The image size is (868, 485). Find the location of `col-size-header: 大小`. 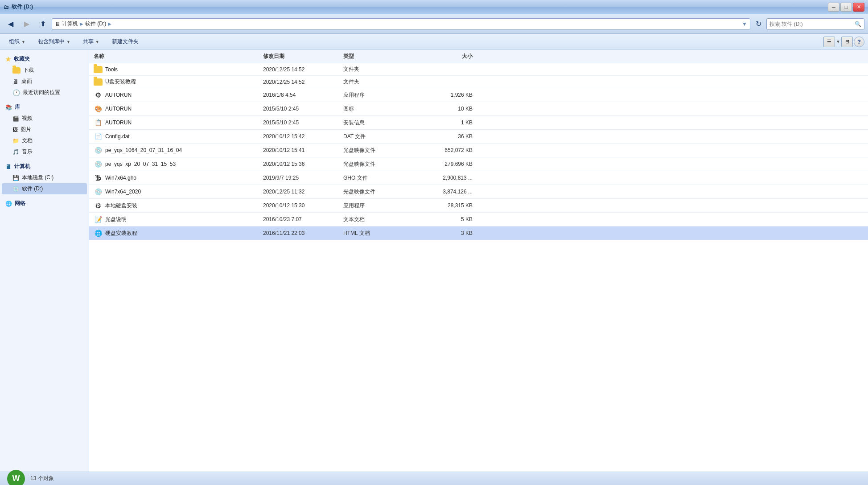

col-size-header: 大小 is located at coordinates (444, 56).